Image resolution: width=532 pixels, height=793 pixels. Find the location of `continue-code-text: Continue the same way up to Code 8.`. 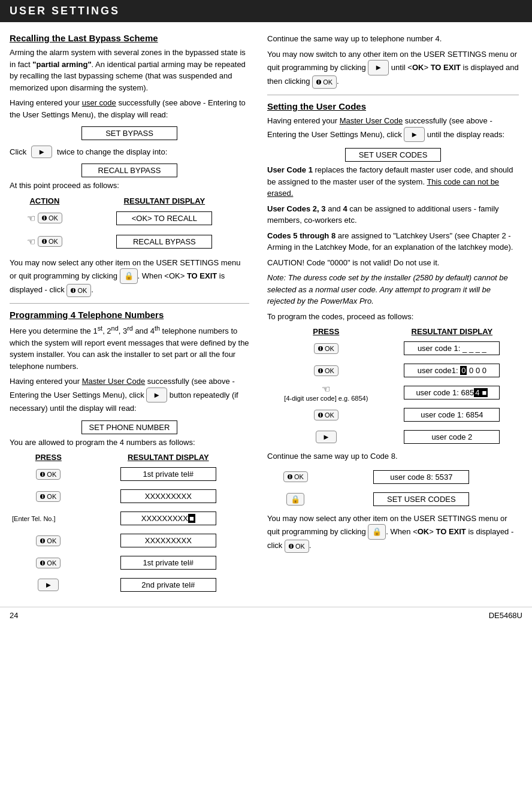

continue-code-text: Continue the same way up to Code 8. is located at coordinates (393, 456).